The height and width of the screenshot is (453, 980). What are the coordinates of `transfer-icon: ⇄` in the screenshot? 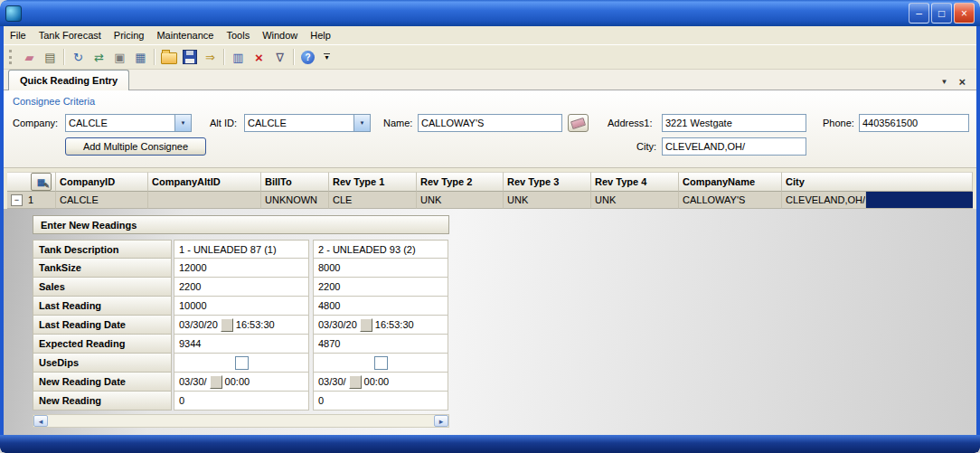 It's located at (99, 57).